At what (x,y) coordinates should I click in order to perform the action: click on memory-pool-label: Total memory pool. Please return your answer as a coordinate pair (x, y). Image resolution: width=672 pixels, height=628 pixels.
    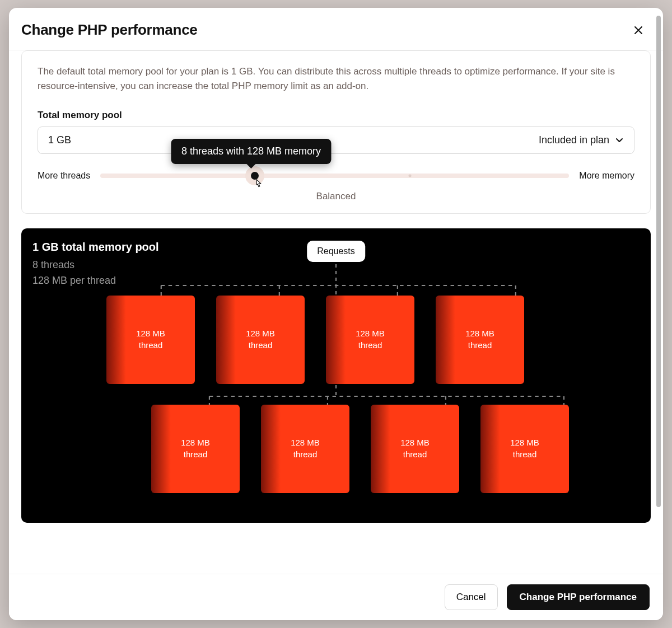
    Looking at the image, I should click on (336, 115).